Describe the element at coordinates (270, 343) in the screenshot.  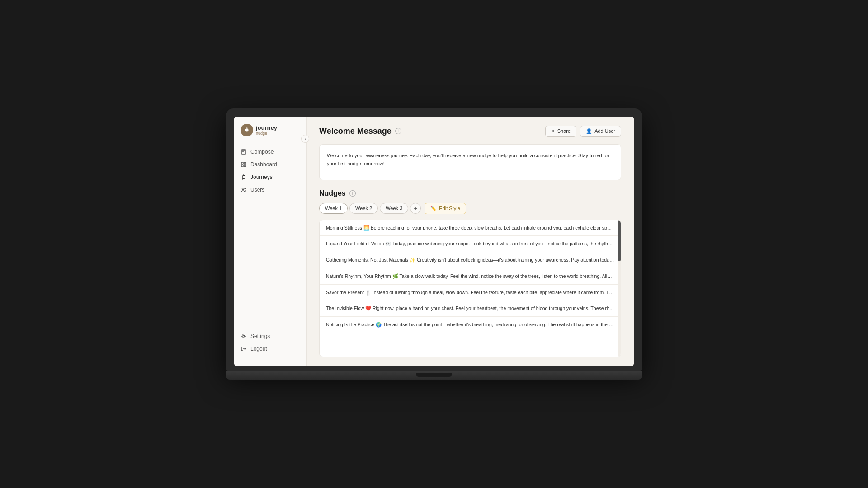
I see `sidebar-bottom: Settings Logout` at that location.